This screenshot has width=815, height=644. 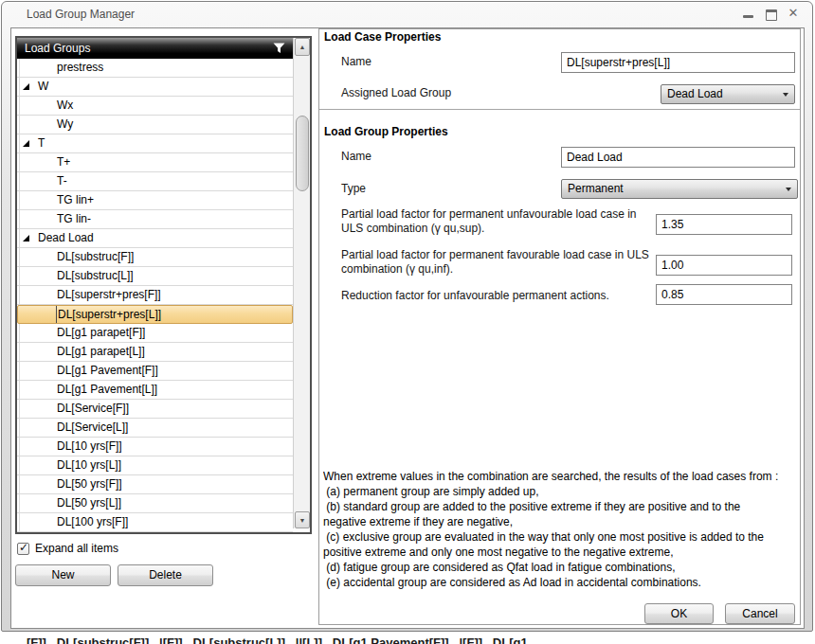 What do you see at coordinates (728, 95) in the screenshot?
I see `assigned-load-group-combobox: Dead Load` at bounding box center [728, 95].